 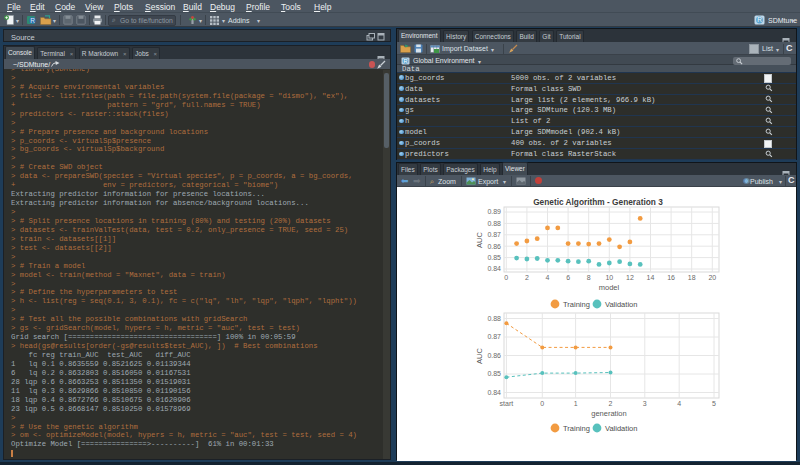 What do you see at coordinates (692, 278) in the screenshot?
I see `svg-text: 18` at bounding box center [692, 278].